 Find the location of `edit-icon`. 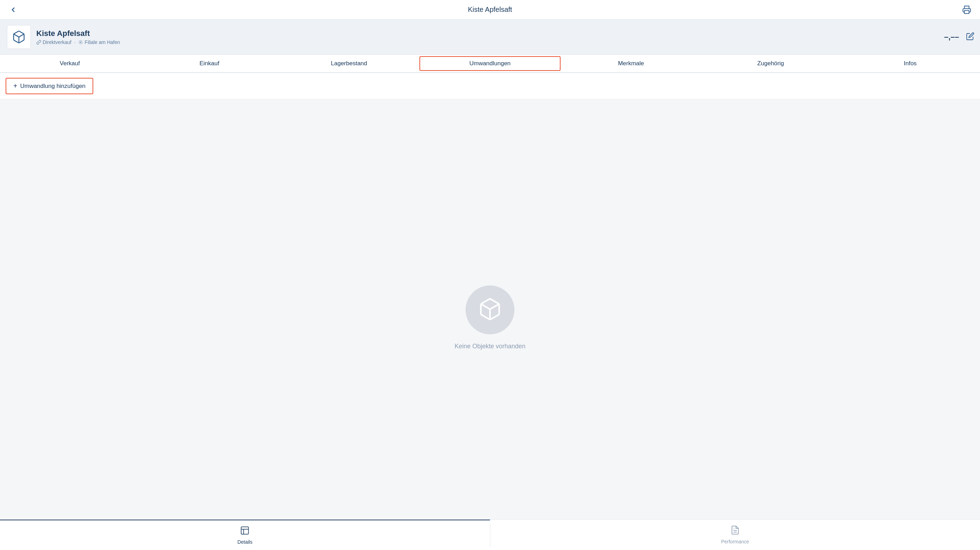

edit-icon is located at coordinates (970, 36).